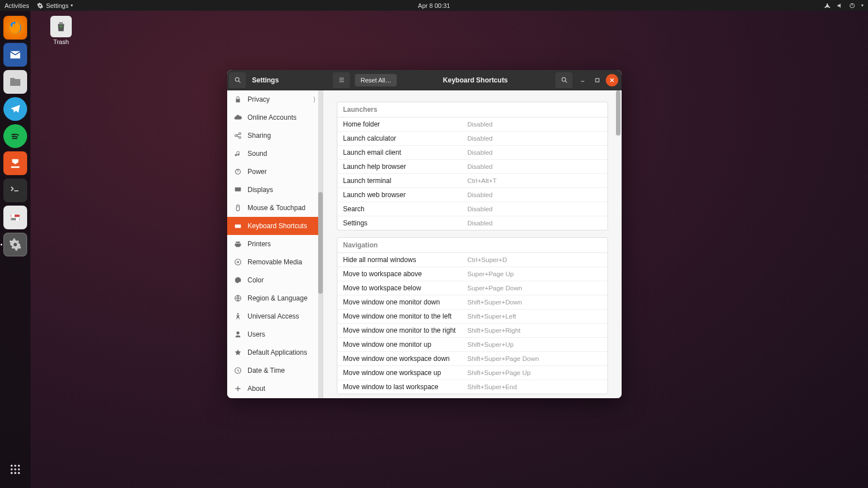 This screenshot has height=488, width=868. I want to click on shortcut-row: Move window one monitor downShift+Super+…, so click(472, 303).